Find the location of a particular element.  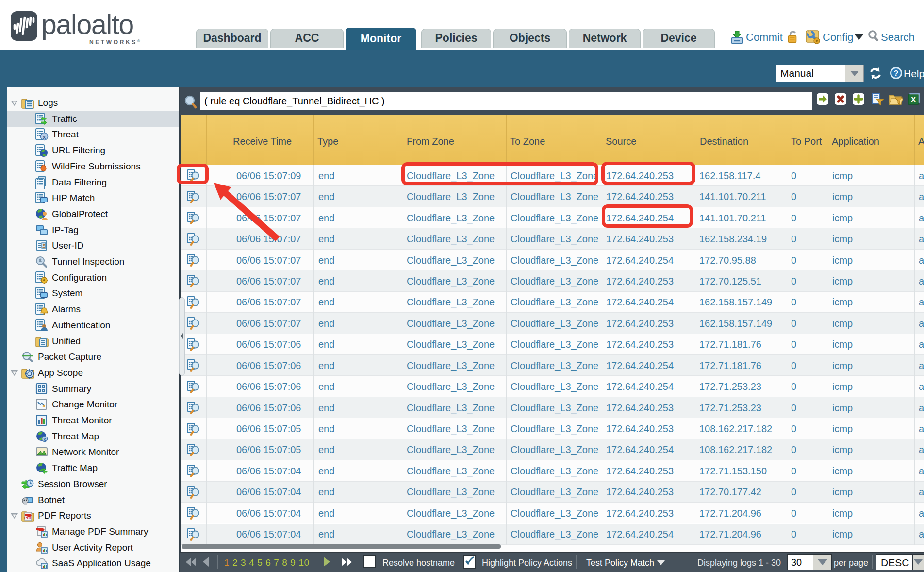

svg-text: PDF is located at coordinates (28, 518).